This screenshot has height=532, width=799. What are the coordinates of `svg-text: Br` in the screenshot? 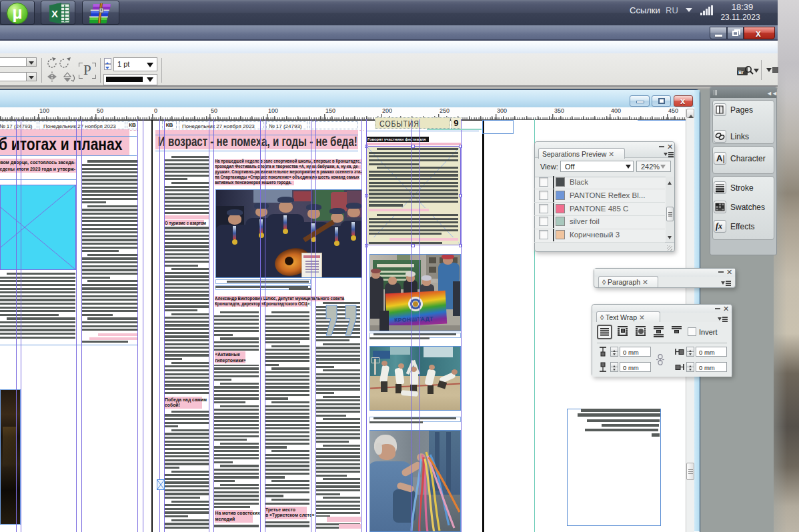 It's located at (741, 72).